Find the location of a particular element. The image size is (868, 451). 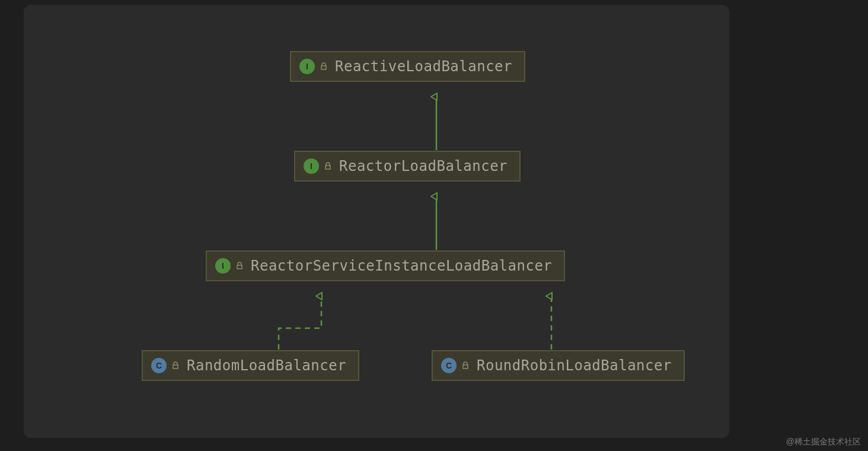

watermark: @稀土掘金技术社区 is located at coordinates (824, 442).